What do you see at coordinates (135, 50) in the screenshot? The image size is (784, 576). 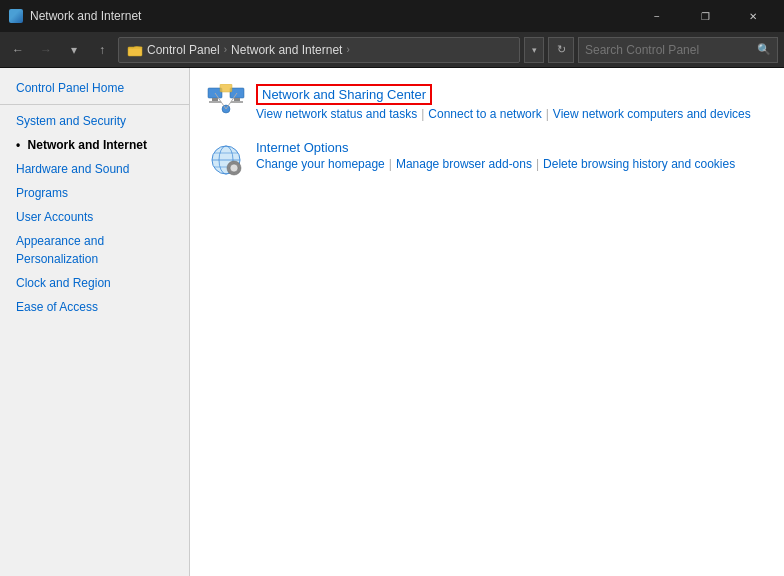 I see `folder-icon` at bounding box center [135, 50].